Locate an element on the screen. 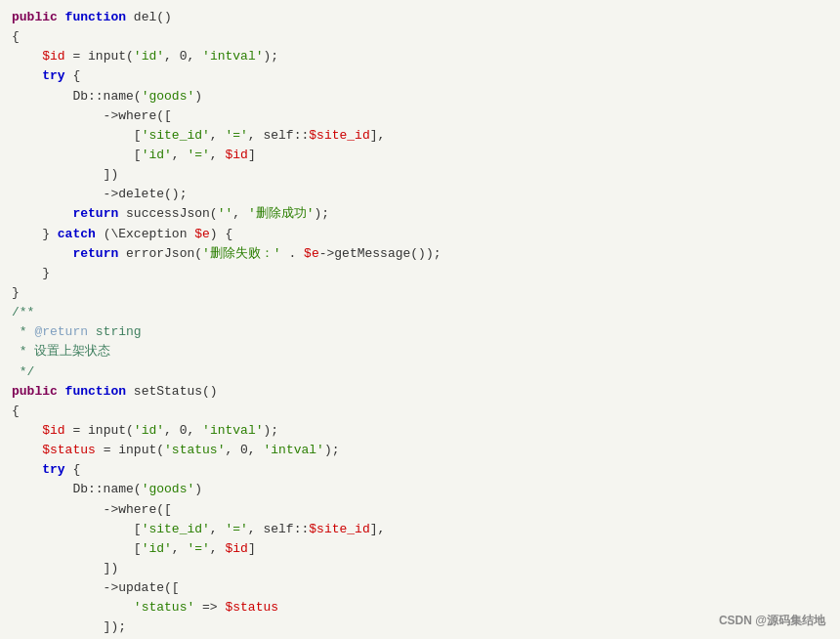 Image resolution: width=840 pixels, height=639 pixels. table-row: ]); is located at coordinates (420, 627).